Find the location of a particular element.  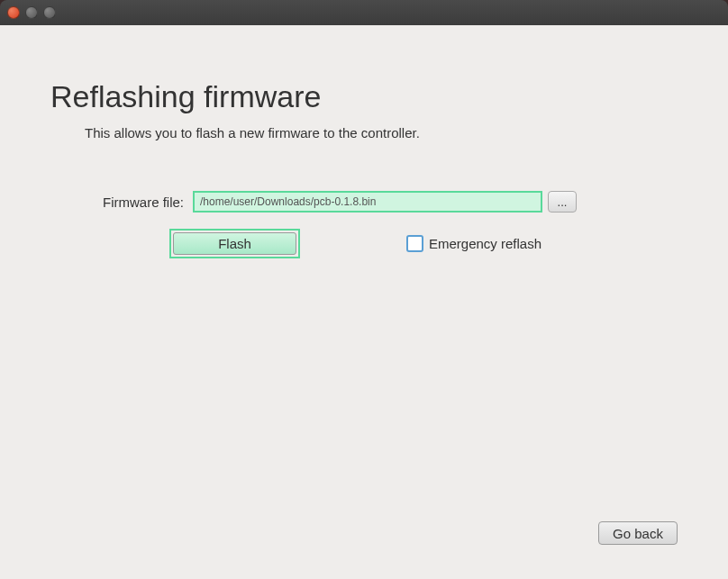

maximize-icon is located at coordinates (50, 13).